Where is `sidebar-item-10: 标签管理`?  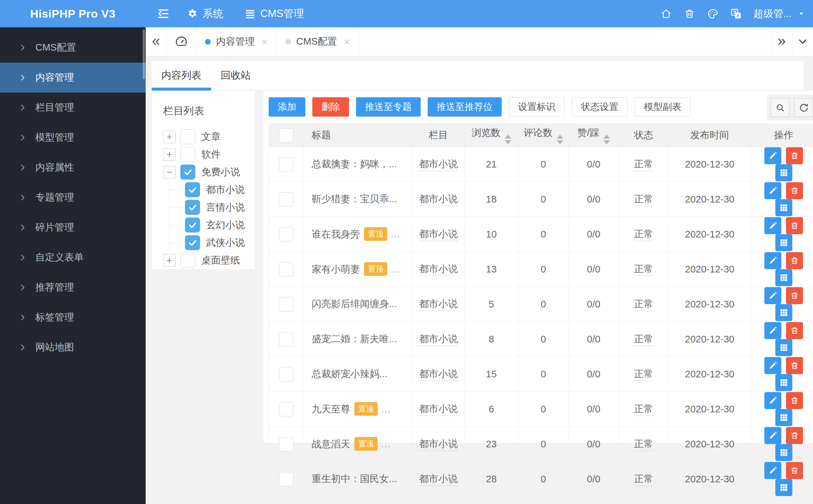 sidebar-item-10: 标签管理 is located at coordinates (73, 317).